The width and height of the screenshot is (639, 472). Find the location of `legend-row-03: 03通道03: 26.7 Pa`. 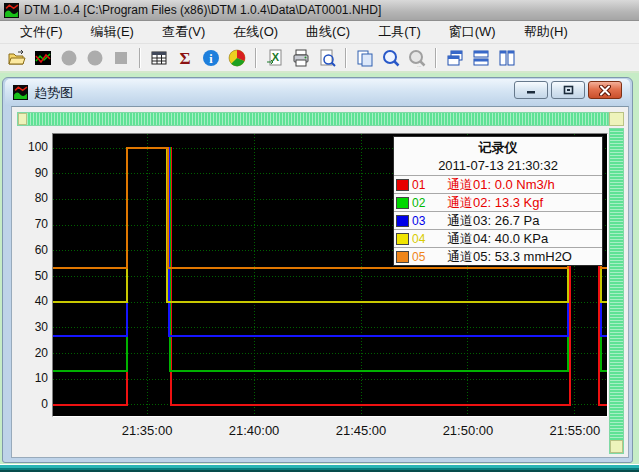

legend-row-03: 03通道03: 26.7 Pa is located at coordinates (498, 220).